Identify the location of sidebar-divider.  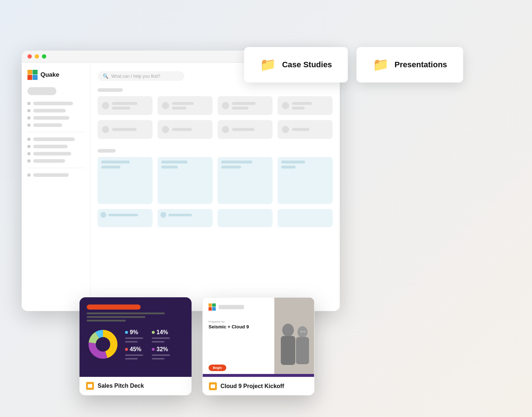
(56, 168).